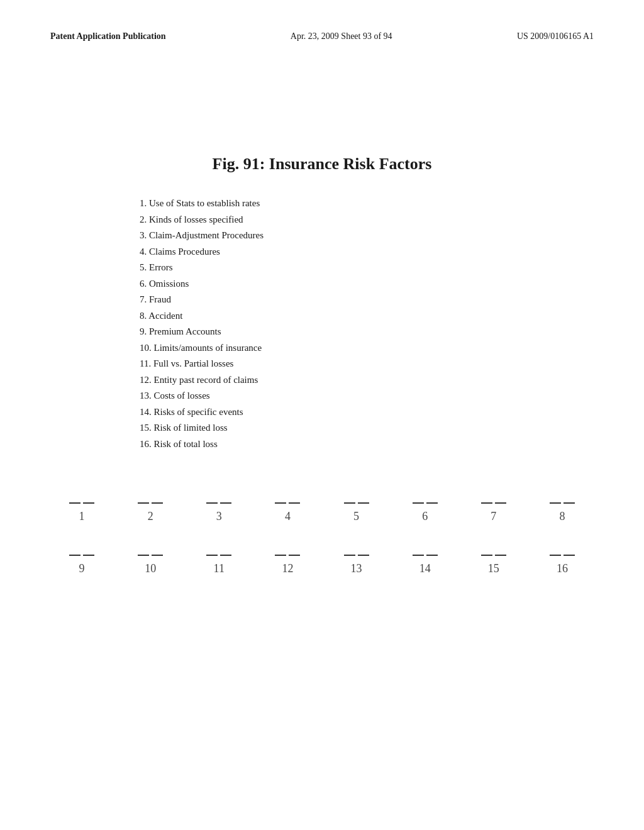 The height and width of the screenshot is (830, 644). I want to click on number-row-2: 9 10 11 12 13 14 15 16, so click(322, 568).